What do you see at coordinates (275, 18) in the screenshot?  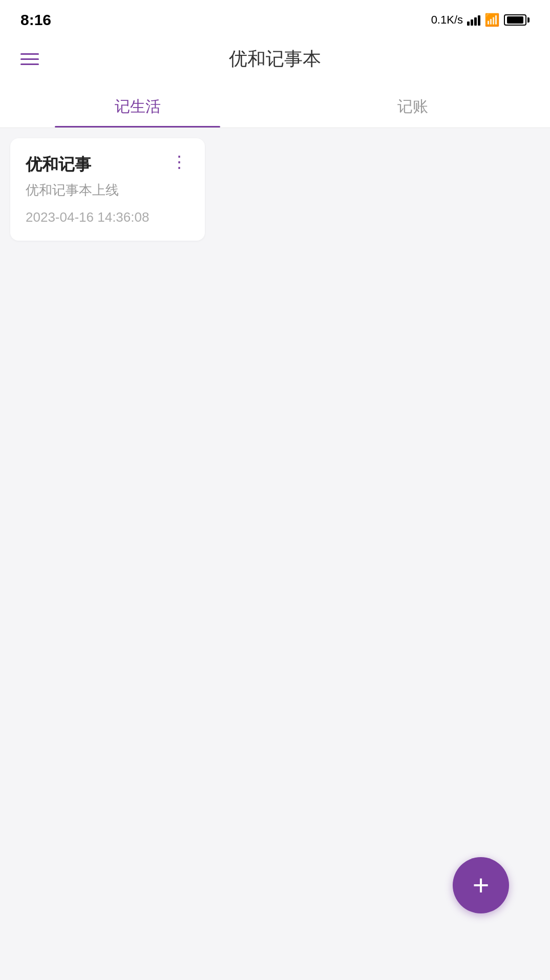 I see `status-bar: 8:16 0.1K/s 📶` at bounding box center [275, 18].